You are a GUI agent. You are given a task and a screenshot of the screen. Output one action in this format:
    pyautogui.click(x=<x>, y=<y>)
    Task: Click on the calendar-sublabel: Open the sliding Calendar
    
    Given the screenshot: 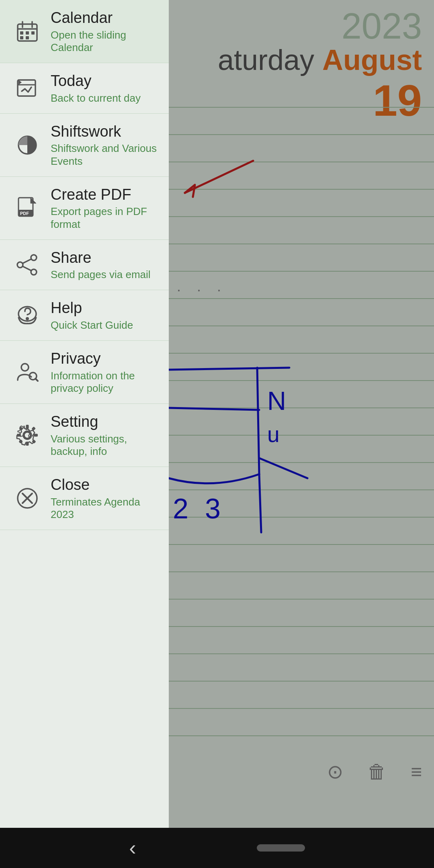 What is the action you would take?
    pyautogui.click(x=104, y=41)
    